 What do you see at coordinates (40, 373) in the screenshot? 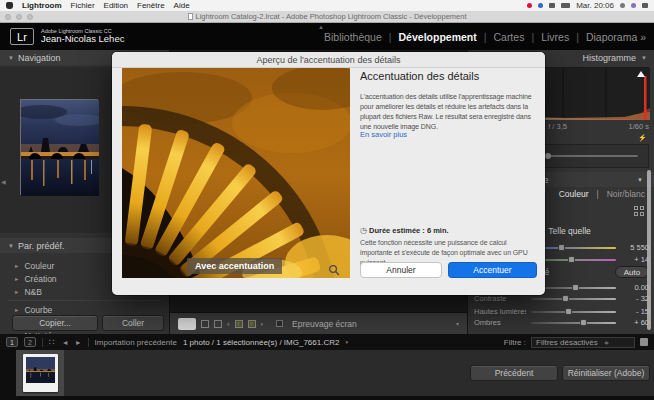
I see `filmstrip-thumbnail` at bounding box center [40, 373].